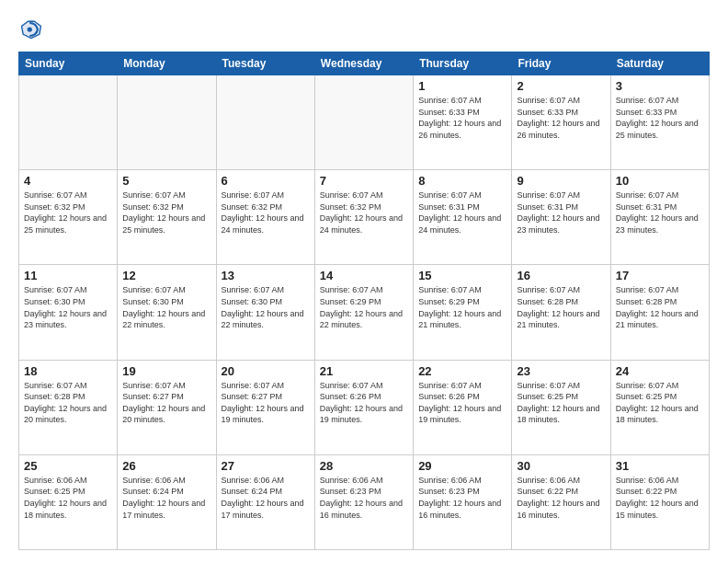 The width and height of the screenshot is (728, 563). Describe the element at coordinates (266, 180) in the screenshot. I see `day-number: 6` at that location.